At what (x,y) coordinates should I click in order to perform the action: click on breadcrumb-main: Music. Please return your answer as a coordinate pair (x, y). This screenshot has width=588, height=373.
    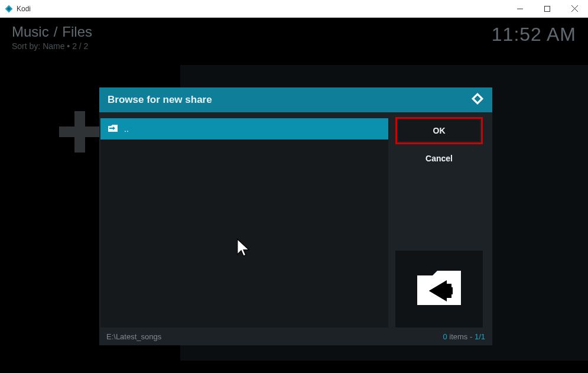
    Looking at the image, I should click on (31, 32).